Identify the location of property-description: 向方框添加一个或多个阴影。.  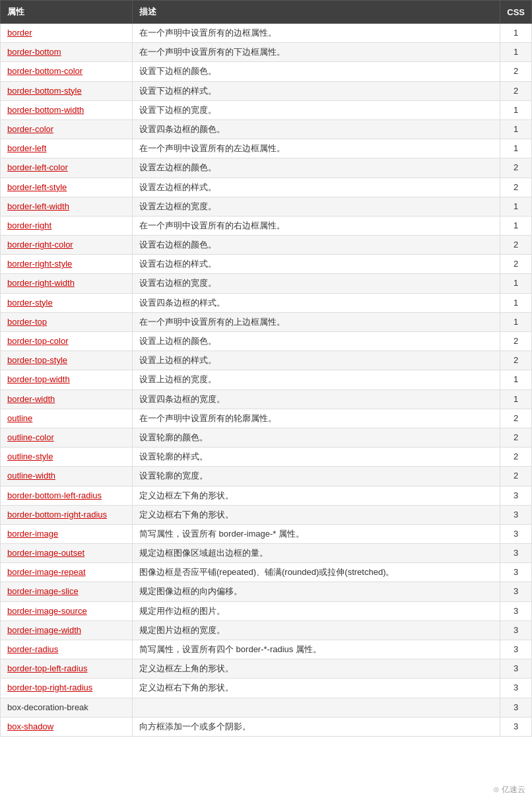
(317, 726).